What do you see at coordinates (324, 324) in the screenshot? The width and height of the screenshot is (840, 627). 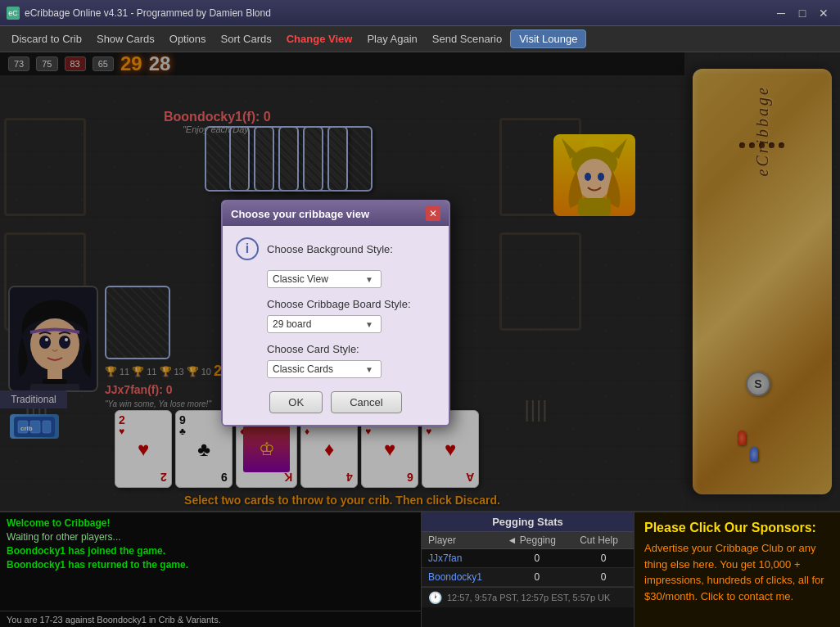 I see `board-style-select: 29 board` at bounding box center [324, 324].